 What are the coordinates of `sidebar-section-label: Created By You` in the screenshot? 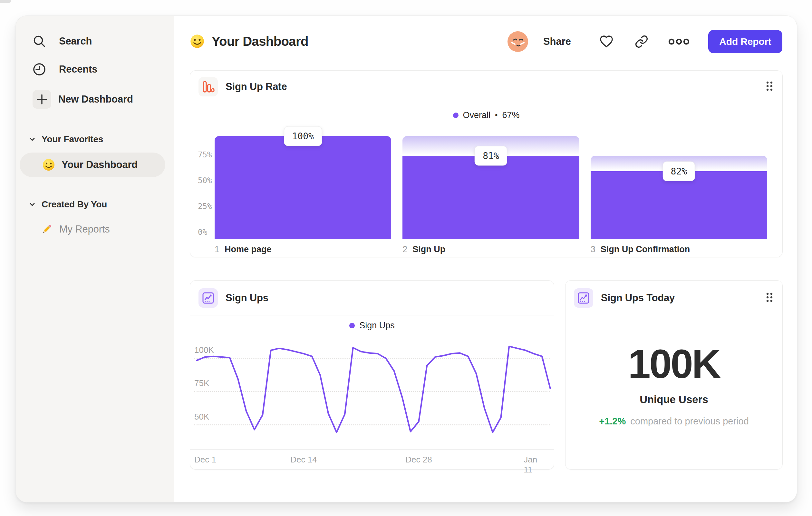 It's located at (74, 205).